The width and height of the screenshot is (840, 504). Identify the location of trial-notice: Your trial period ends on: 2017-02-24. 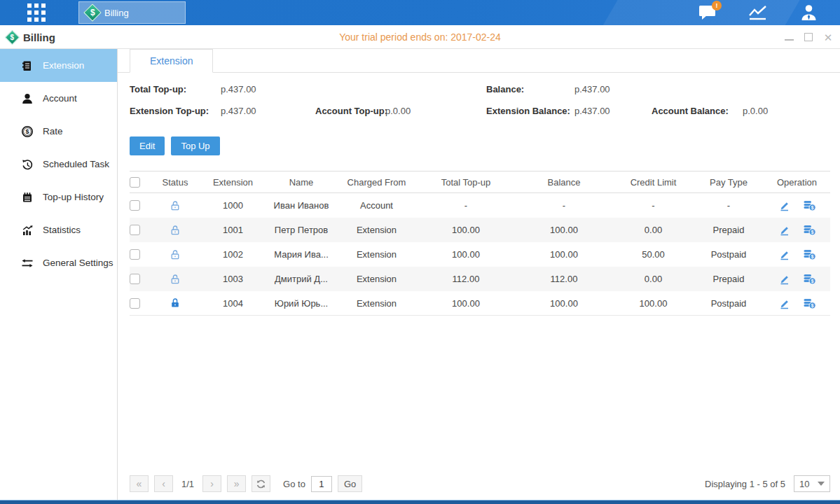
(420, 37).